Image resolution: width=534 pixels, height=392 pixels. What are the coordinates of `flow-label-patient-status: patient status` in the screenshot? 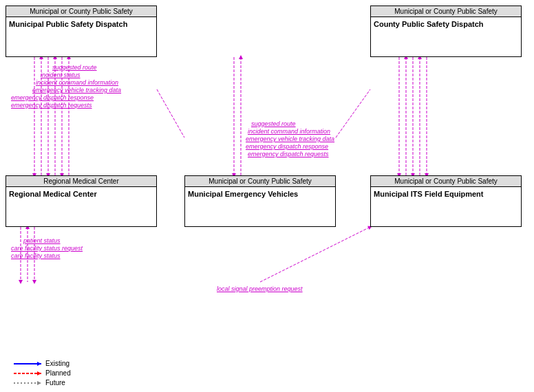 It's located at (42, 241).